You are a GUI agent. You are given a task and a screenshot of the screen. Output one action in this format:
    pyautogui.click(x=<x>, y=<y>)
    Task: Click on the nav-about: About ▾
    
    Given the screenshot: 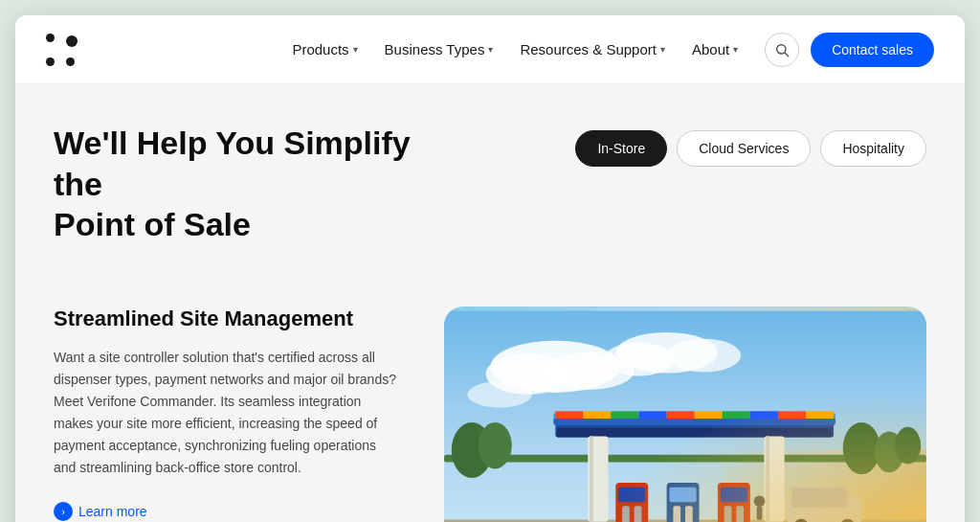 What is the action you would take?
    pyautogui.click(x=715, y=50)
    